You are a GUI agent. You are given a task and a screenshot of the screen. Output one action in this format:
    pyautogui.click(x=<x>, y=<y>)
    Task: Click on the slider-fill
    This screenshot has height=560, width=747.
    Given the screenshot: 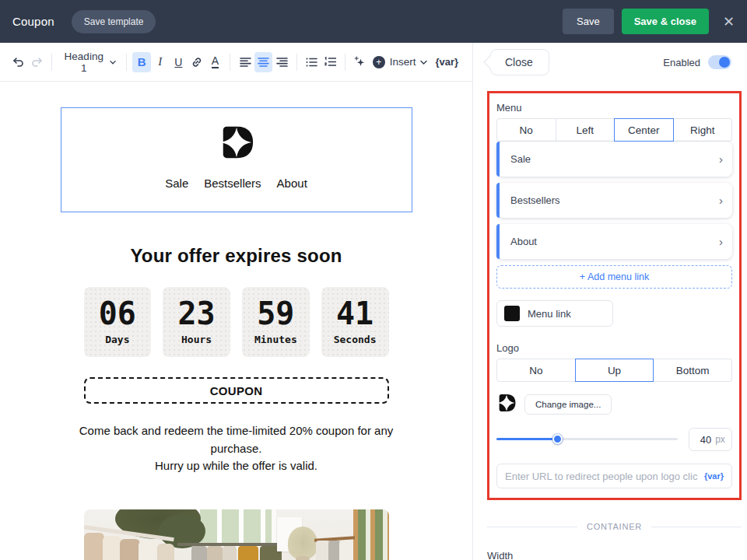 What is the action you would take?
    pyautogui.click(x=528, y=439)
    